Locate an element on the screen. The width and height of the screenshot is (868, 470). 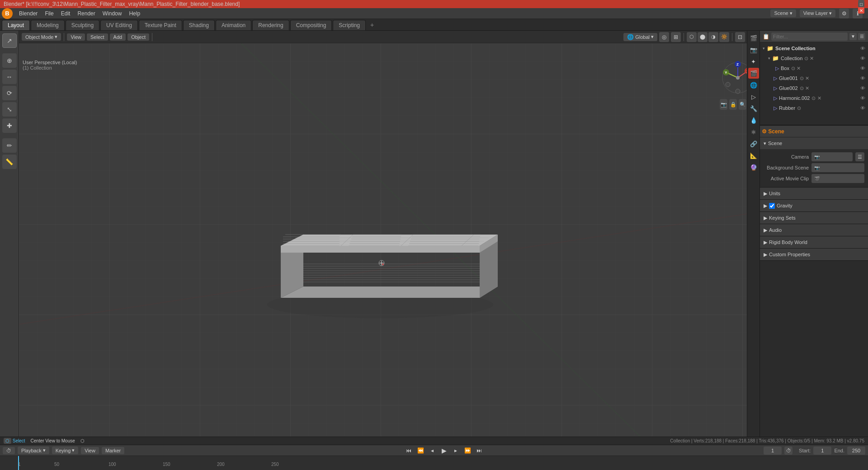
outliner-item-glue002: ▷ Glue002 ⊙ ✕ 👁 is located at coordinates (819, 88).